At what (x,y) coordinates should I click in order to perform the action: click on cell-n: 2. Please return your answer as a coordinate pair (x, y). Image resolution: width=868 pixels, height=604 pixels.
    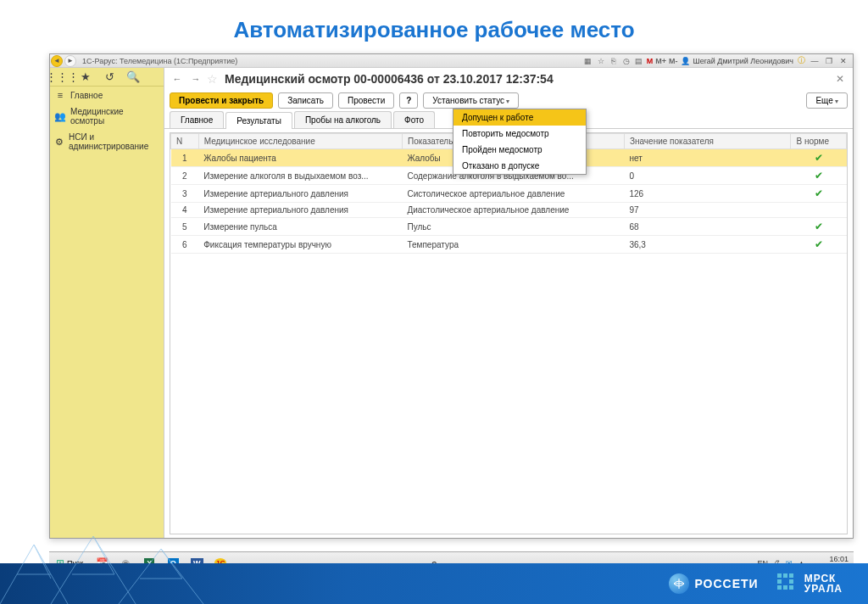
    Looking at the image, I should click on (185, 176).